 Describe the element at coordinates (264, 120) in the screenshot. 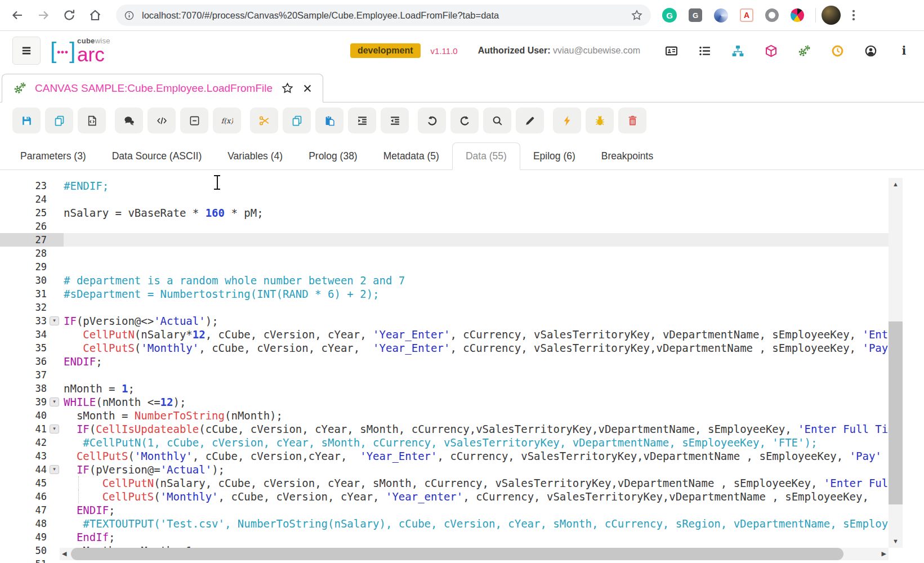

I see `cut-button` at that location.